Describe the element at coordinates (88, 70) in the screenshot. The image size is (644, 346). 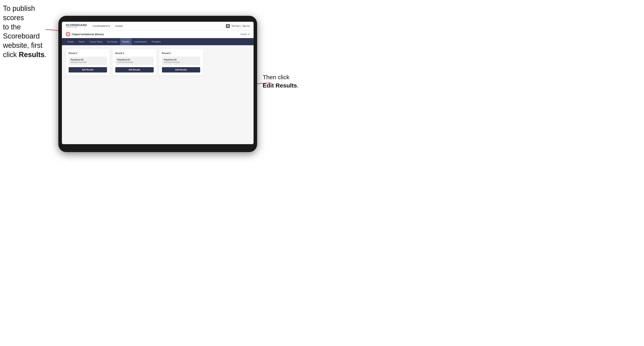
I see `edit-results-button-1: Edit Results` at that location.